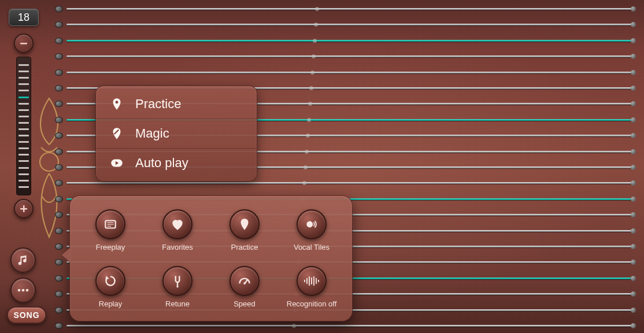  I want to click on string-slider, so click(24, 126).